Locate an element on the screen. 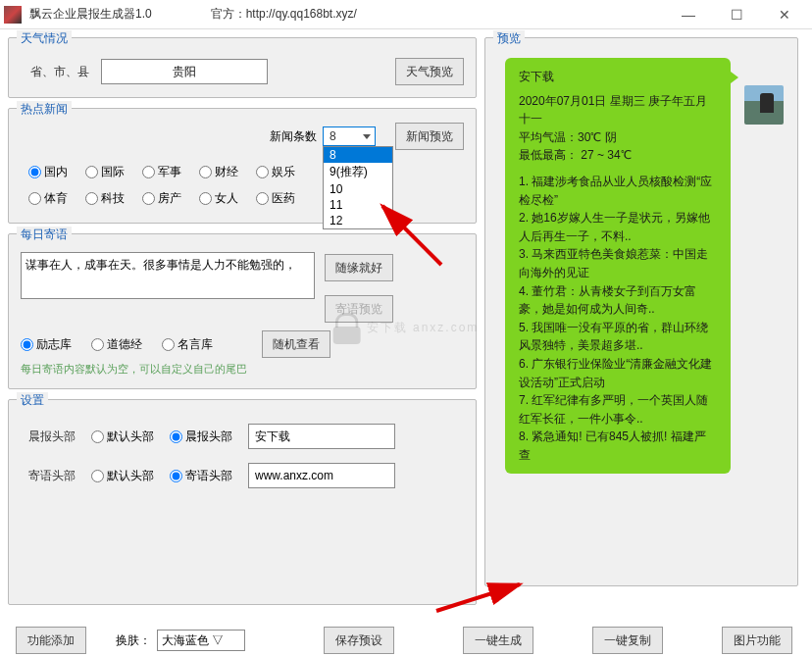  preview-group-title: 预览 is located at coordinates (509, 39).